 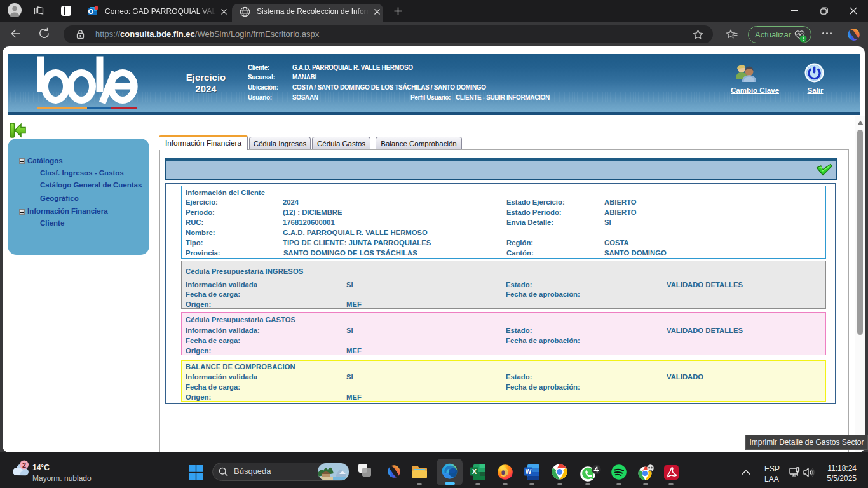 What do you see at coordinates (529, 471) in the screenshot?
I see `svg-text: W` at bounding box center [529, 471].